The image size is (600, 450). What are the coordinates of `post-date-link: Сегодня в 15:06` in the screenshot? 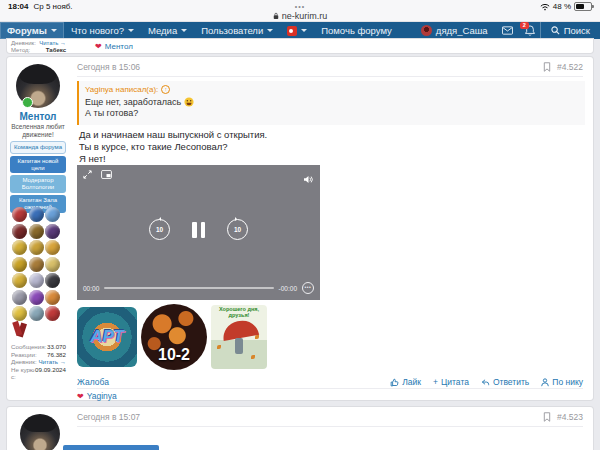 It's located at (108, 67).